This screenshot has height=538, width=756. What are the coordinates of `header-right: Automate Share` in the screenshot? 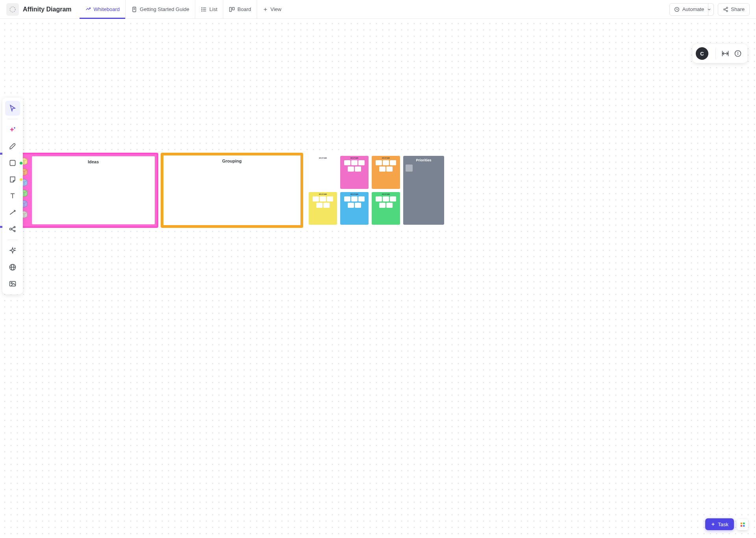 It's located at (710, 9).